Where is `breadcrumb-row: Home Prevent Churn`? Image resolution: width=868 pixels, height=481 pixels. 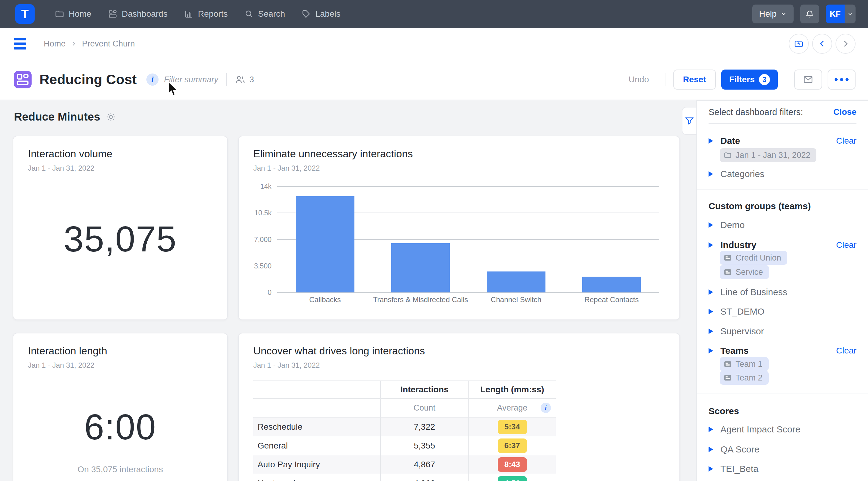
breadcrumb-row: Home Prevent Churn is located at coordinates (434, 44).